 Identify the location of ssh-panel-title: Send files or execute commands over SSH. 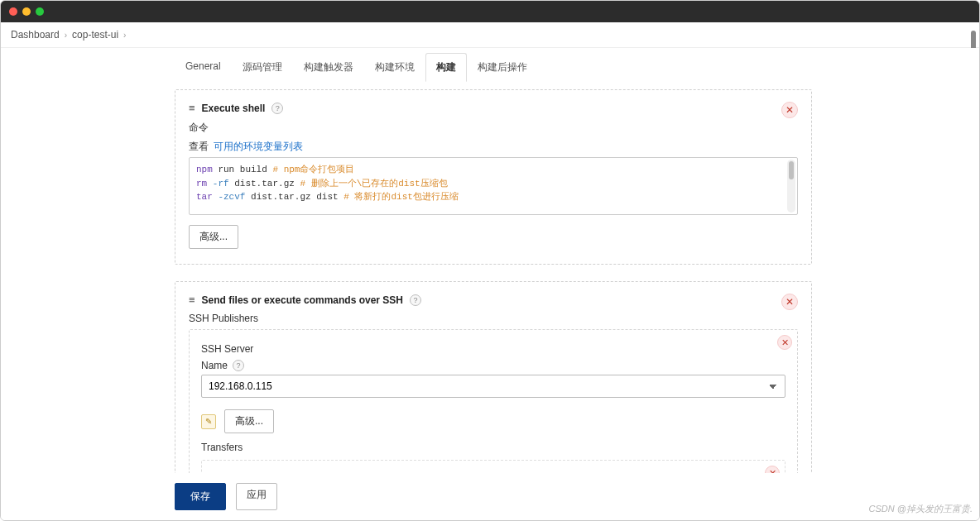
(303, 300).